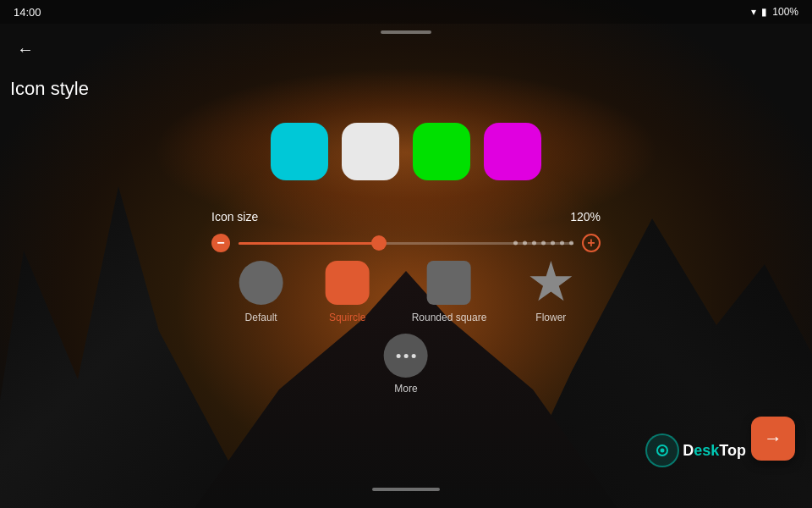 The height and width of the screenshot is (508, 812). Describe the element at coordinates (585, 217) in the screenshot. I see `icon-size-value: 120%` at that location.